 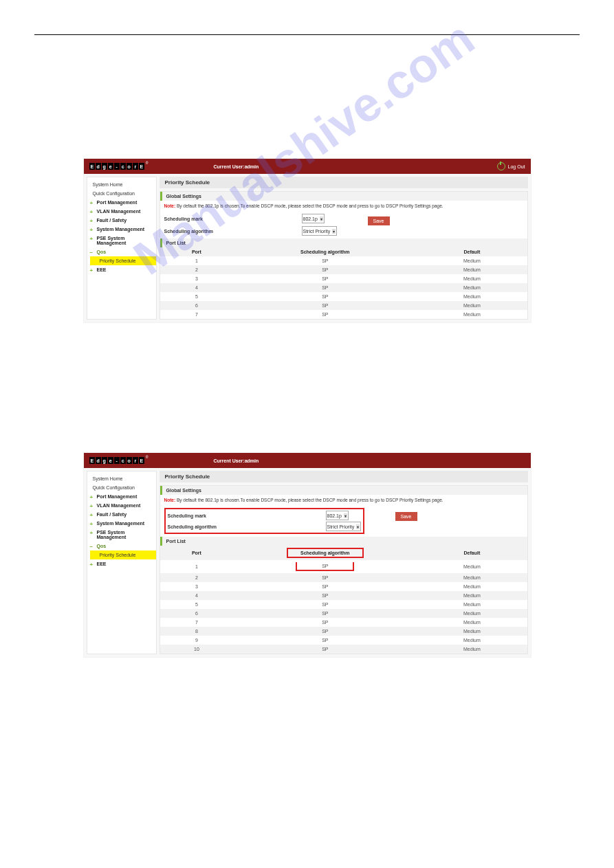 What do you see at coordinates (344, 631) in the screenshot?
I see `table-row: 8SPMedium` at bounding box center [344, 631].